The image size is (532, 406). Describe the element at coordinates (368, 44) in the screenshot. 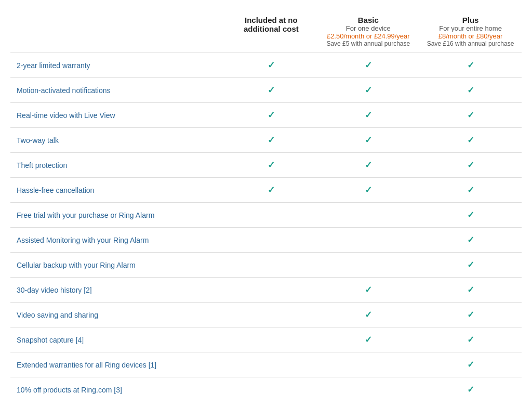

I see `basic-save: Save £5 with annual purchase` at that location.